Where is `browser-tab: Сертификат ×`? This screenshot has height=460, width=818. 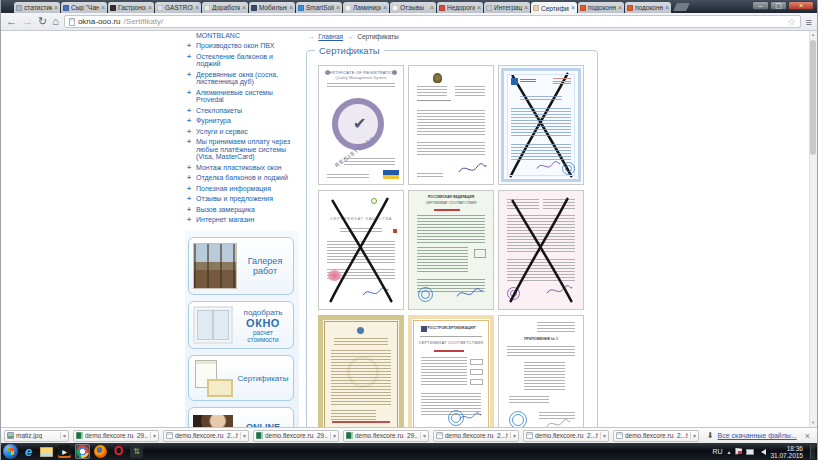
browser-tab: Сертификат × is located at coordinates (554, 8).